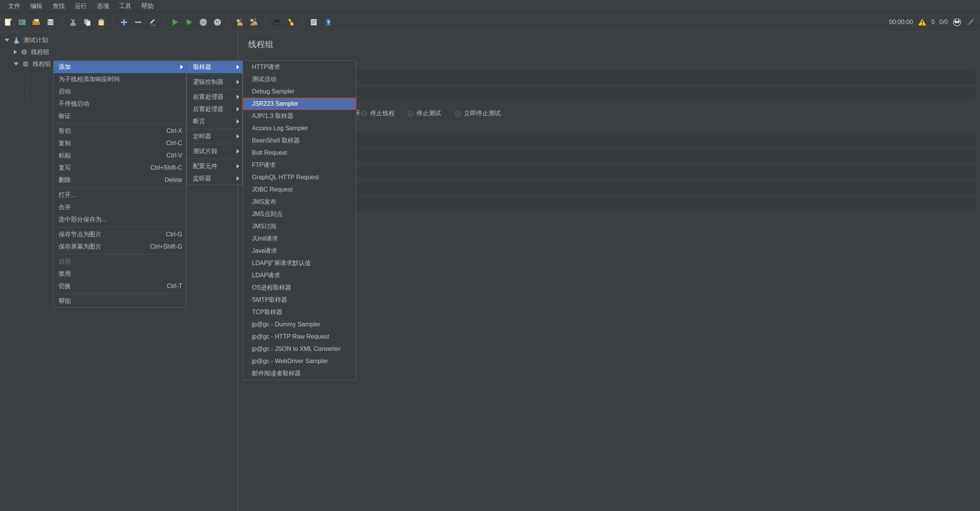  Describe the element at coordinates (299, 251) in the screenshot. I see `sampler-menu-item-Java请求: Java请求` at that location.